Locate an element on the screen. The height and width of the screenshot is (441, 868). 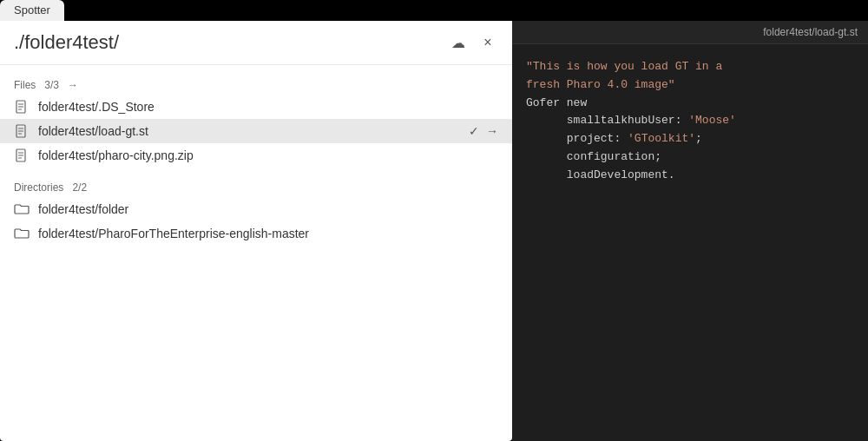
file-action-icons: ✓ → is located at coordinates (483, 131).